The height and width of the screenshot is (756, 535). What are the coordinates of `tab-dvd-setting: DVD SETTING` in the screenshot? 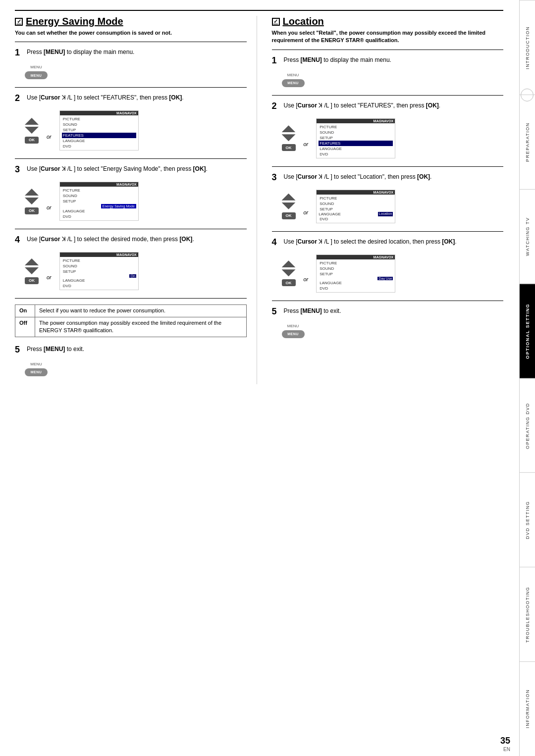 It's located at (527, 520).